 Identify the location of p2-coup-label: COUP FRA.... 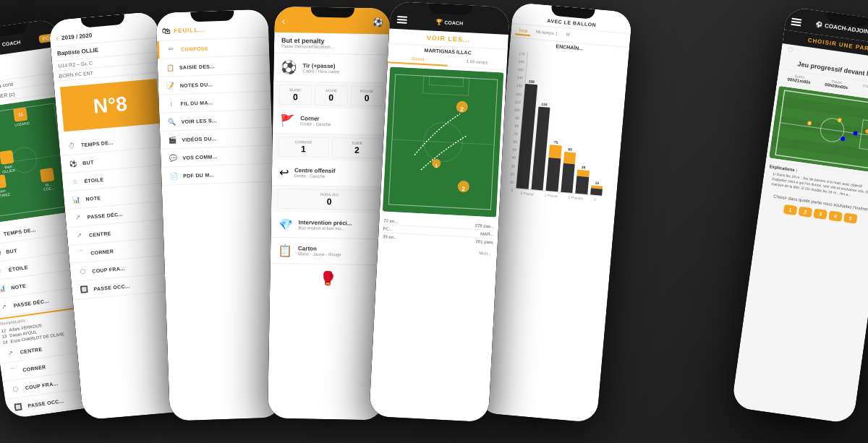
(109, 269).